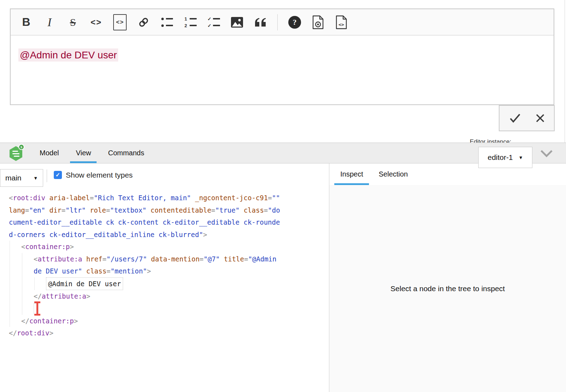  What do you see at coordinates (341, 22) in the screenshot?
I see `source-code-icon: <>` at bounding box center [341, 22].